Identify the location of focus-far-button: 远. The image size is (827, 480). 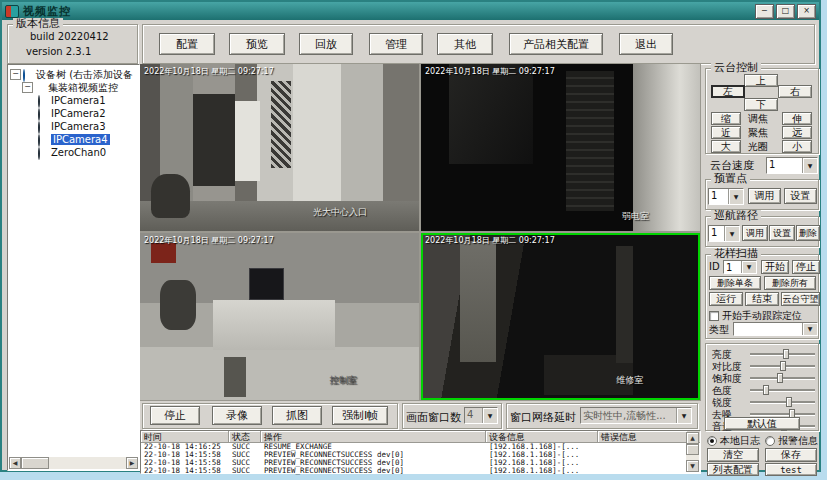
(797, 132).